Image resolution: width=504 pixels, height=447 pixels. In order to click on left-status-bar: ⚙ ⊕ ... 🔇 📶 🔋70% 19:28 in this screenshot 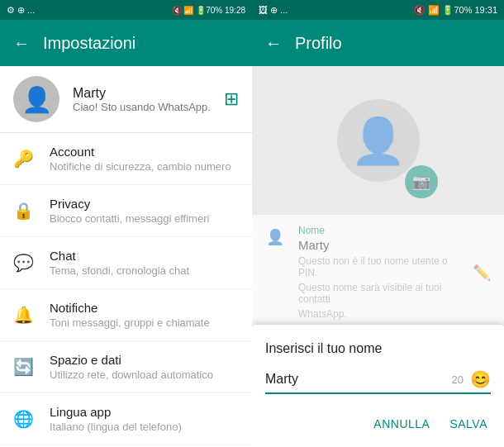, I will do `click(126, 10)`.